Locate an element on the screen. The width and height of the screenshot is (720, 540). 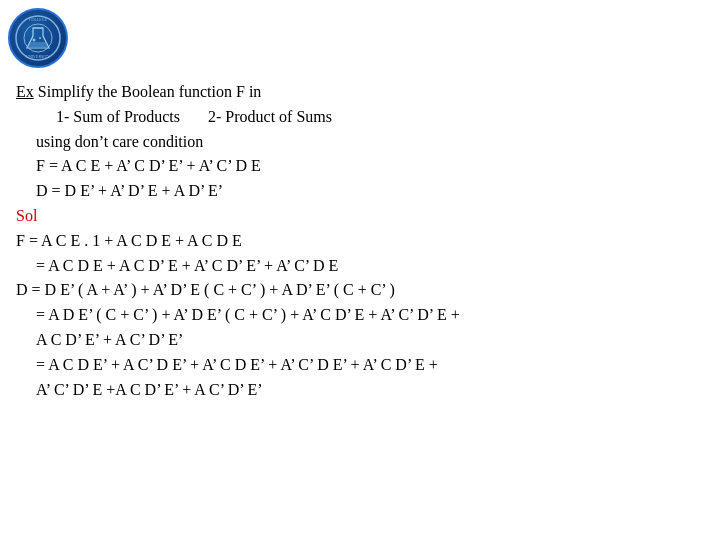
sol-label: Sol is located at coordinates (360, 216).